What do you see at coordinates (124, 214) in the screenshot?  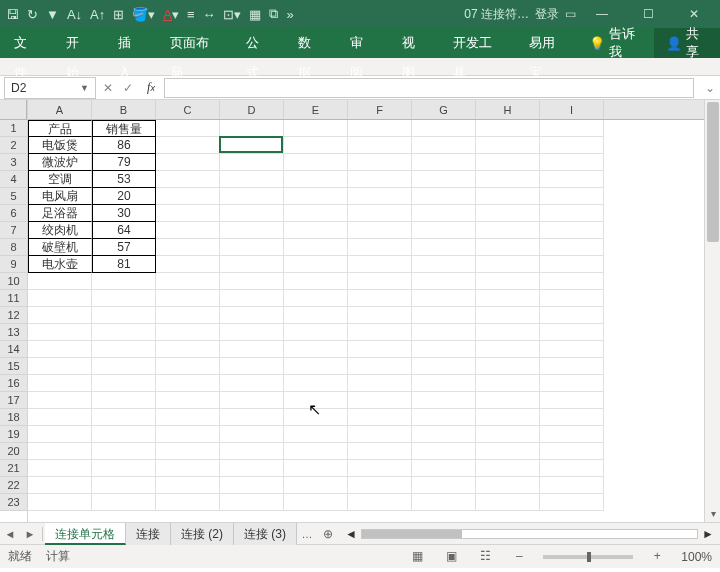 I see `cell: 30` at bounding box center [124, 214].